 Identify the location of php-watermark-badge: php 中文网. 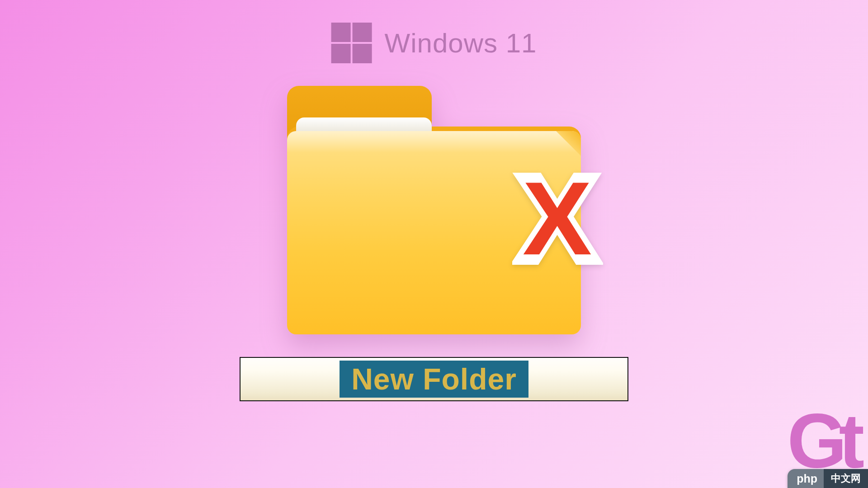
(828, 479).